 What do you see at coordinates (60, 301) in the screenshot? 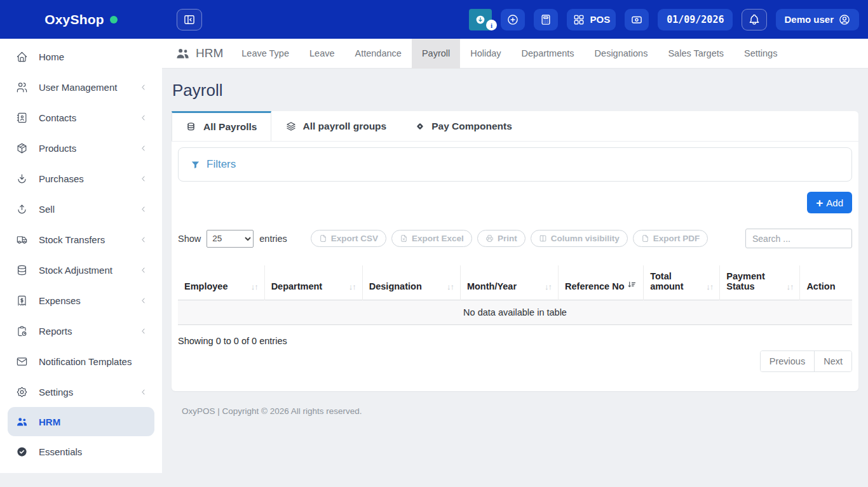
I see `sidebar-item-label: Expenses` at bounding box center [60, 301].